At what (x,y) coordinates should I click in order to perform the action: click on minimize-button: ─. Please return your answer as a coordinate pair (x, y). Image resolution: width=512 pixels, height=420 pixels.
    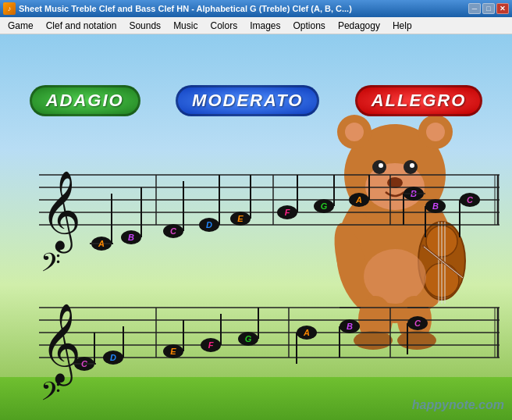
    Looking at the image, I should click on (475, 9).